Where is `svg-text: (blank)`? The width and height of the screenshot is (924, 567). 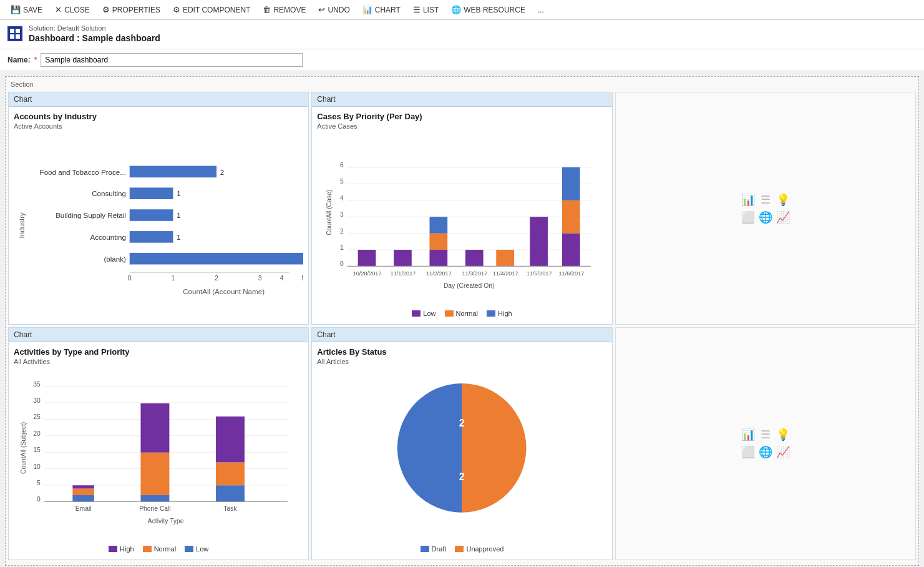 svg-text: (blank) is located at coordinates (115, 259).